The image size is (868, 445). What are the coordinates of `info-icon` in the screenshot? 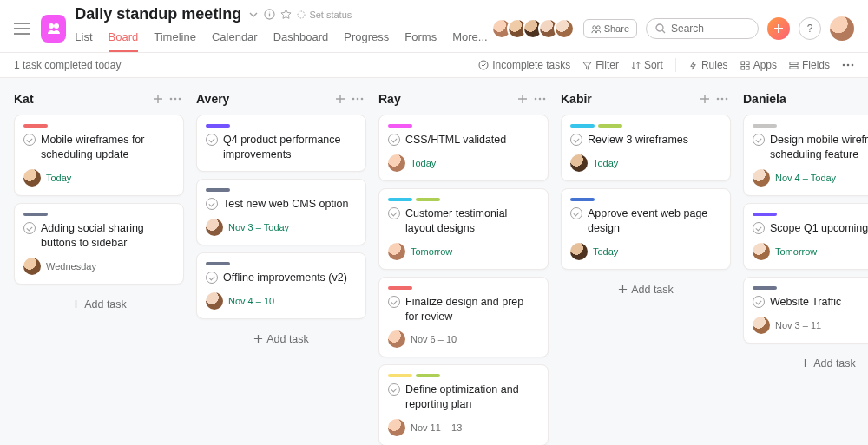 It's located at (269, 14).